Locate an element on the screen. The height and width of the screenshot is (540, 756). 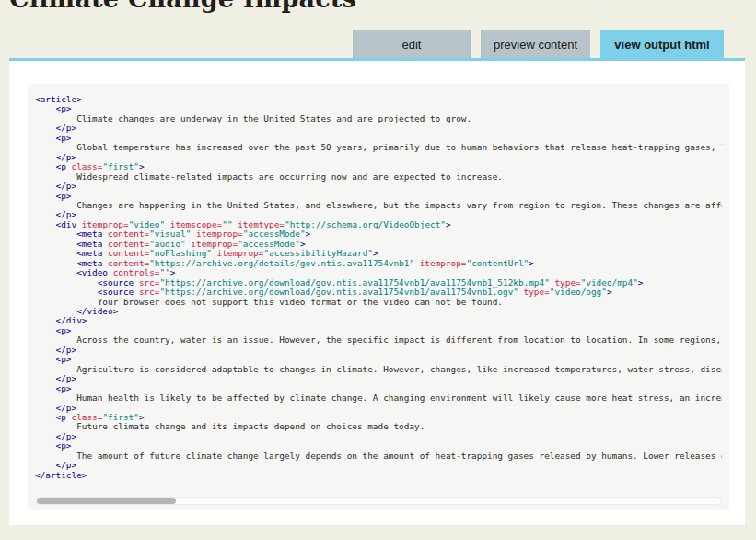
code-line: The amount of future climate change larg… is located at coordinates (378, 456).